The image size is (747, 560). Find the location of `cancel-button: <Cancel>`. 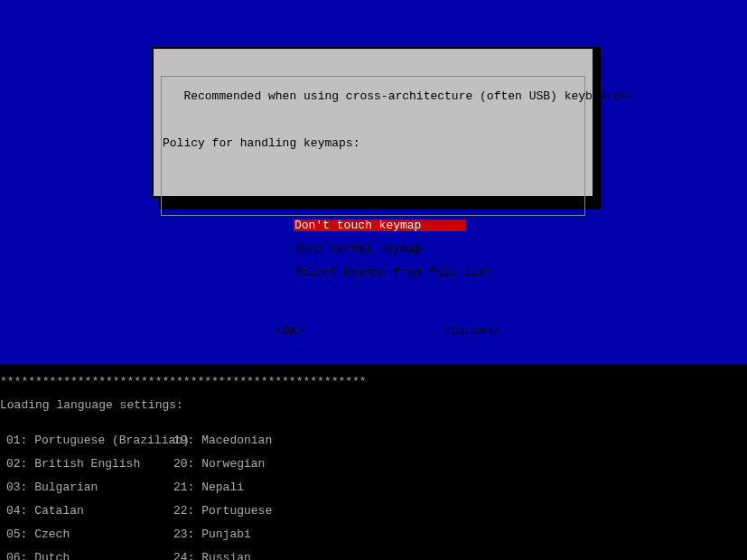

cancel-button: <Cancel> is located at coordinates (472, 331).